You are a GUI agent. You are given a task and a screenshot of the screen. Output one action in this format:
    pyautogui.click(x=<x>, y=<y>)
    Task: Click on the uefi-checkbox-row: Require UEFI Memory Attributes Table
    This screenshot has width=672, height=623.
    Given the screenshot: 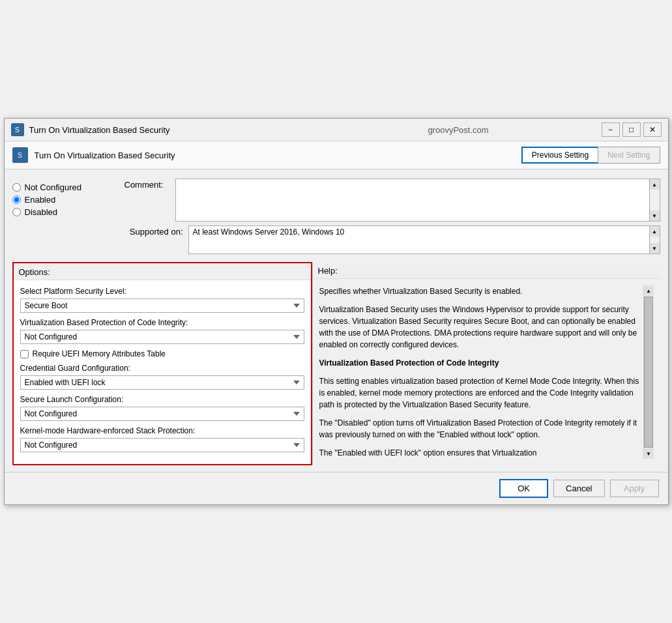 What is the action you would take?
    pyautogui.click(x=162, y=354)
    